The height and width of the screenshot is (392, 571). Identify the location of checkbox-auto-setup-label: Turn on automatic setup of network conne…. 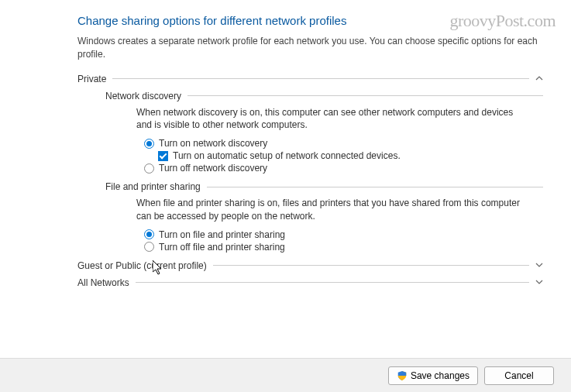
(287, 156).